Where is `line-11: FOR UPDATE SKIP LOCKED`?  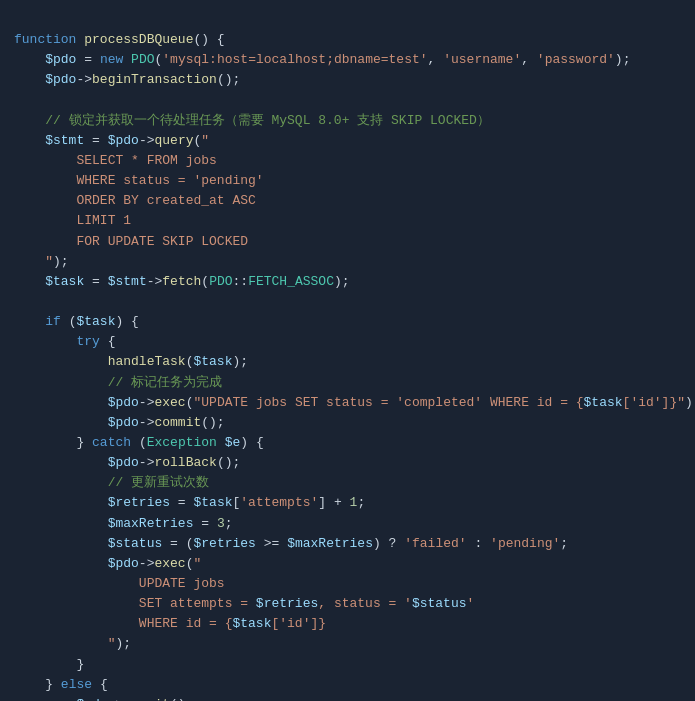
line-11: FOR UPDATE SKIP LOCKED is located at coordinates (131, 242).